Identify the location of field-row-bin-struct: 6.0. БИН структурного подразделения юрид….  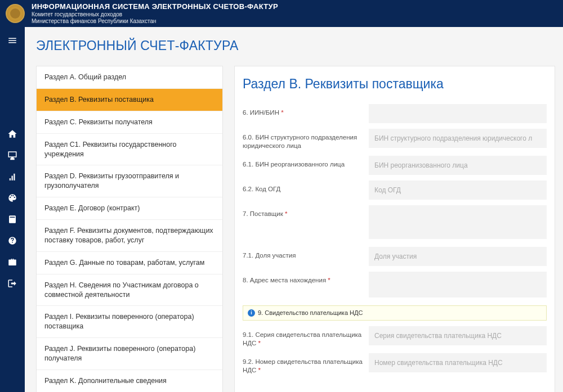
(393, 139).